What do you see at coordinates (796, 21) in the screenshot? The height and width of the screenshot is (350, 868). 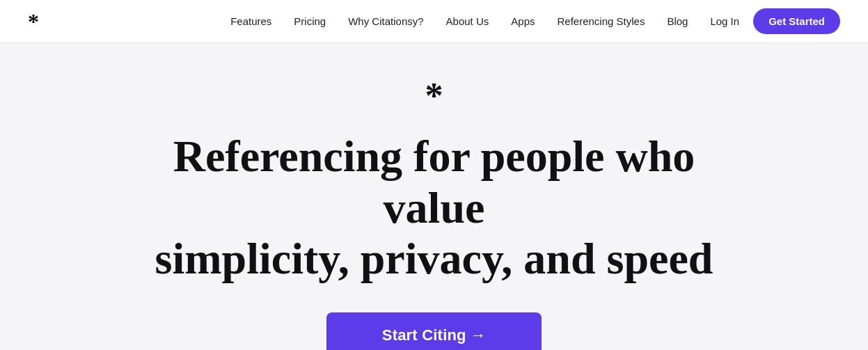 I see `get-started-button: Get Started` at bounding box center [796, 21].